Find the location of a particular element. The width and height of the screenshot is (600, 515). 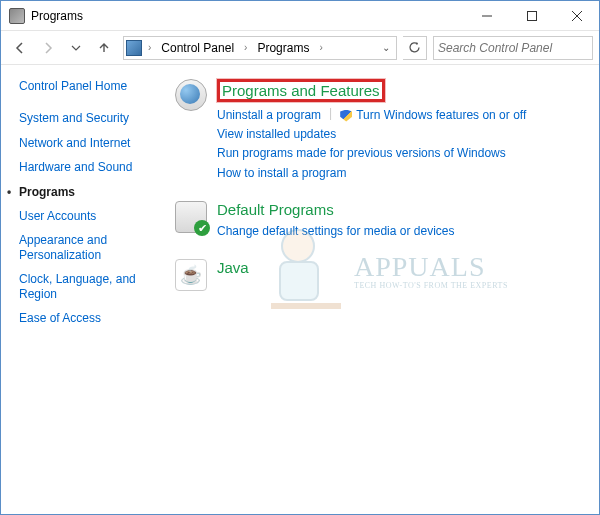

up-button is located at coordinates (104, 48).